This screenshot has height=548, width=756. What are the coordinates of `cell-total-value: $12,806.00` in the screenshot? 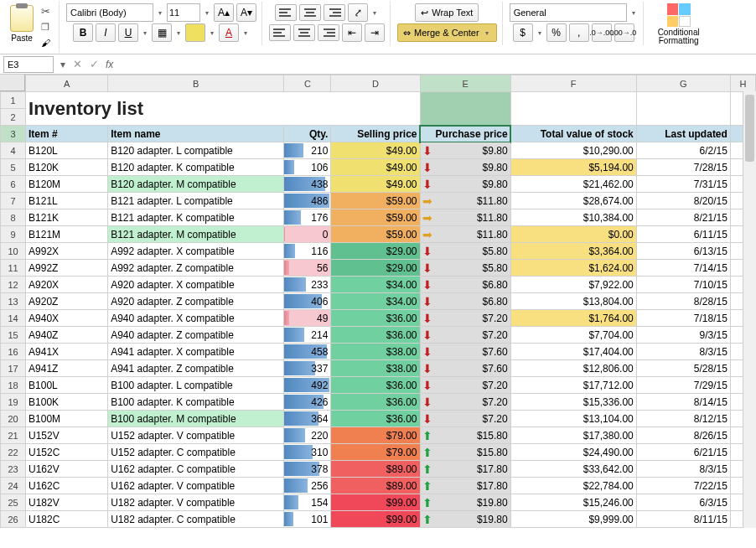 It's located at (573, 369).